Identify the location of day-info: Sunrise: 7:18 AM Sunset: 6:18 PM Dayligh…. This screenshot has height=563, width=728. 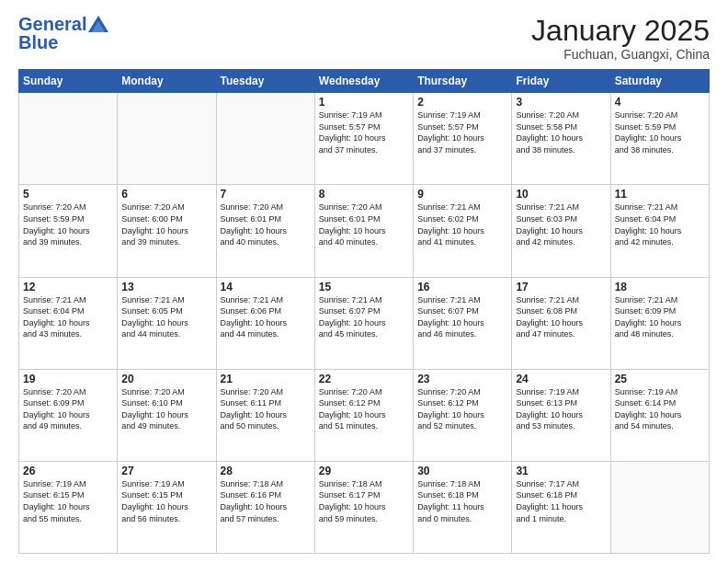
(462, 501).